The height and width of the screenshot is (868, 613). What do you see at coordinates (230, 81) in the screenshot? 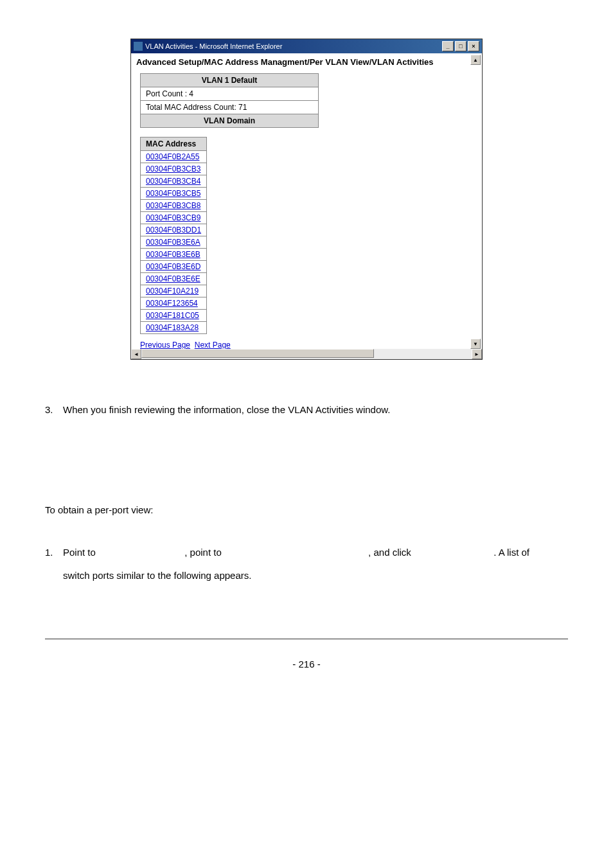
I see `vlan-default-header: VLAN 1 Default` at bounding box center [230, 81].